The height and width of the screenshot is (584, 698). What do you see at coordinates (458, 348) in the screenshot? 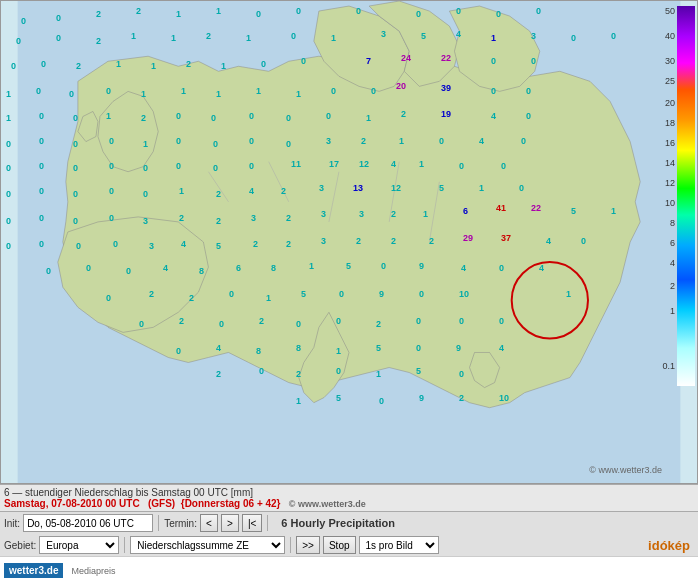
I see `precip-num: 9` at bounding box center [458, 348].